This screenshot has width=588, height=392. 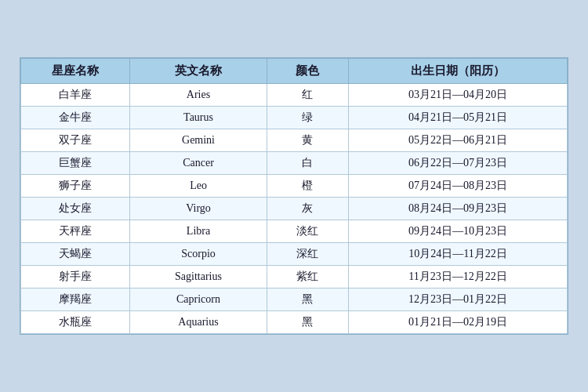 What do you see at coordinates (458, 96) in the screenshot?
I see `cell-date: 03月21日—04月20日` at bounding box center [458, 96].